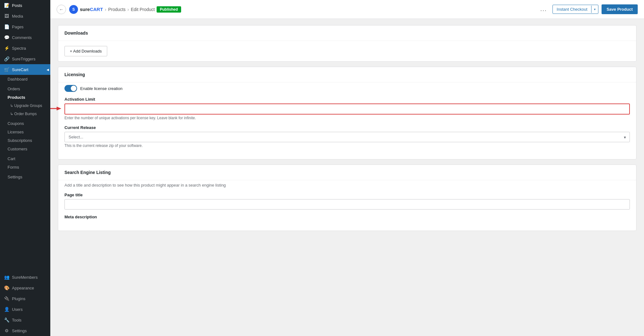 The height and width of the screenshot is (336, 644). I want to click on current-release-select-wrapper: Select..., so click(347, 137).